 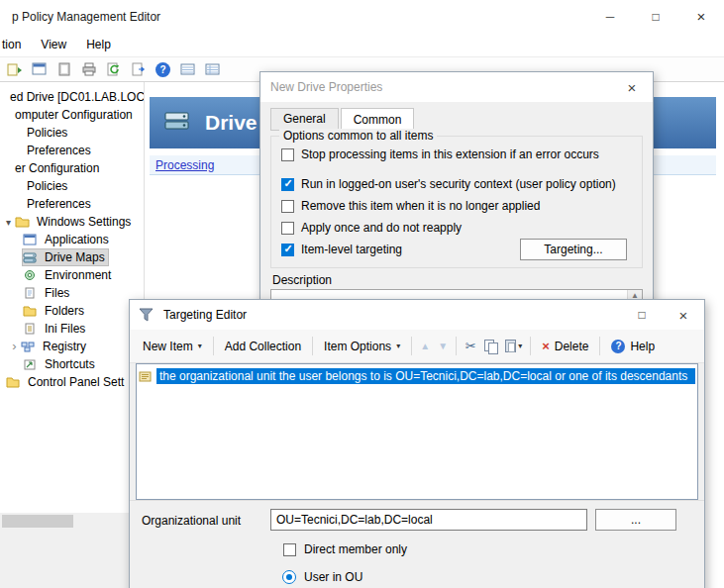 What do you see at coordinates (14, 382) in the screenshot?
I see `control-panel-icon` at bounding box center [14, 382].